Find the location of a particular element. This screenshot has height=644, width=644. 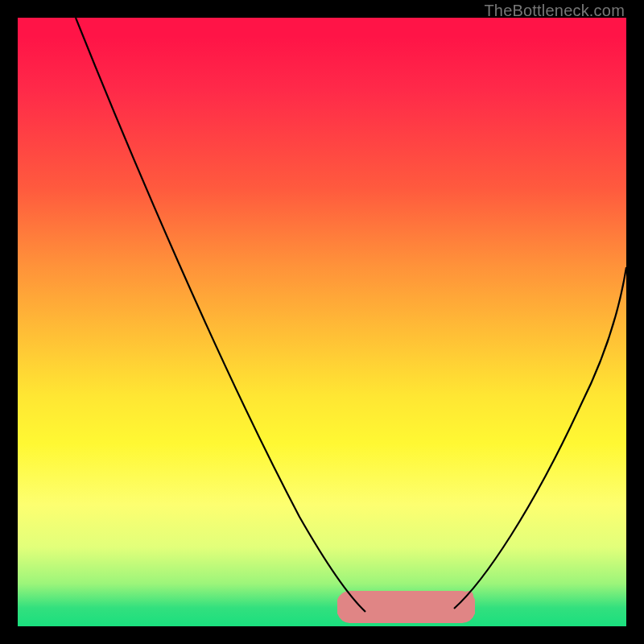

band-end-dot-icon is located at coordinates (469, 596).